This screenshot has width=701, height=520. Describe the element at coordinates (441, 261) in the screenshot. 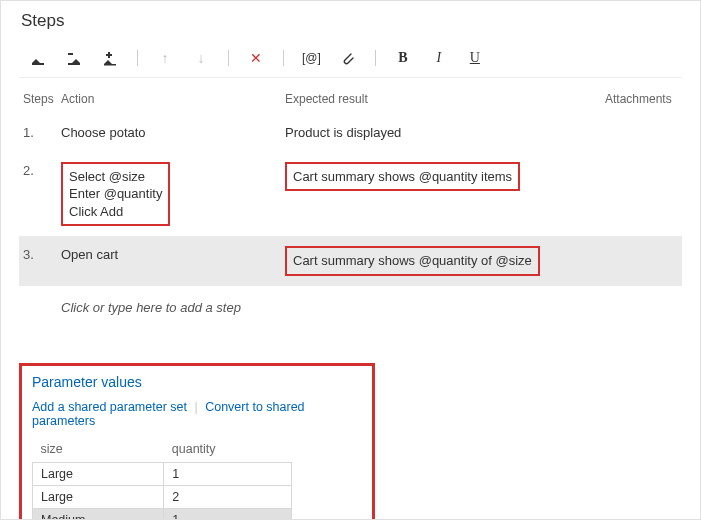

I see `step-expected: Cart summary shows @quantity of @size` at that location.